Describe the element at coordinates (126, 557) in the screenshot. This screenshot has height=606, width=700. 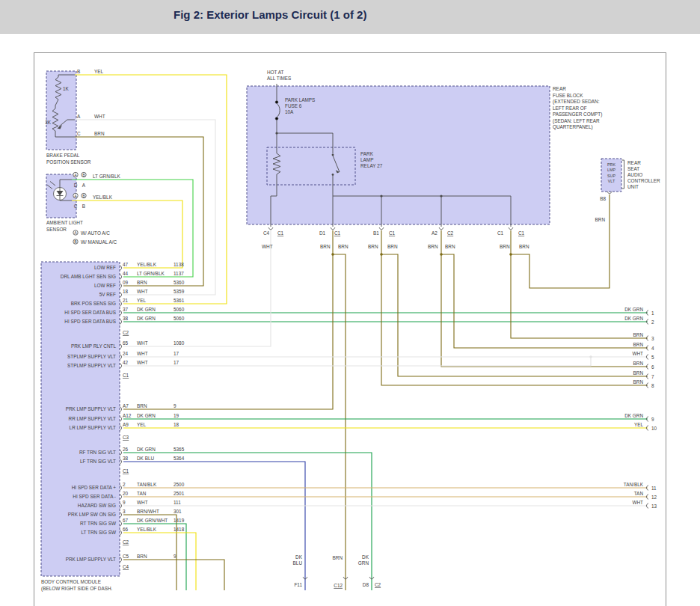
I see `bcm-row-pin: C5` at that location.